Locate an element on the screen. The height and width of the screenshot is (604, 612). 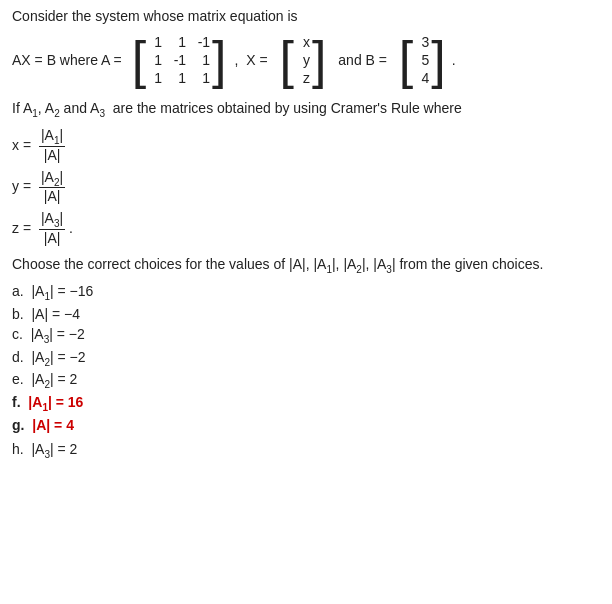
choice-text: |A3| = 2 is located at coordinates (54, 449).